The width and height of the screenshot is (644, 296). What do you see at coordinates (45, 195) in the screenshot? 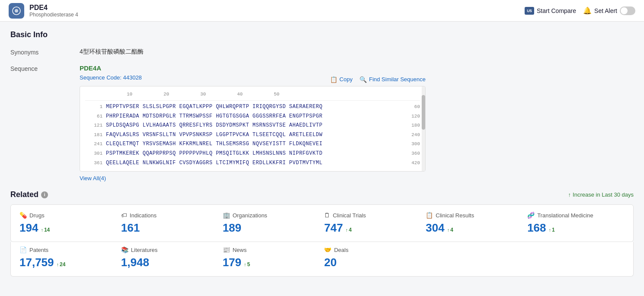
I see `related-info-icon: i` at bounding box center [45, 195].